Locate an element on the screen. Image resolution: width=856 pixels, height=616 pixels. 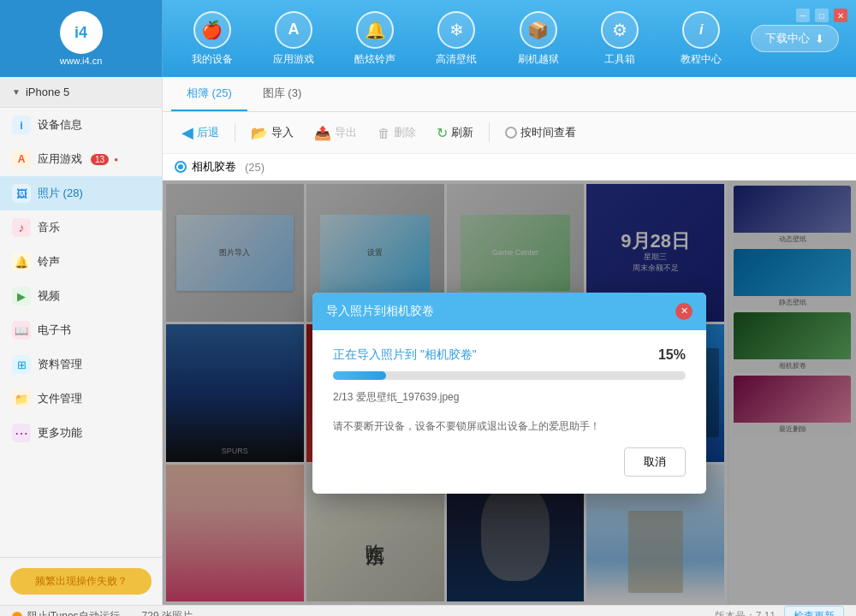
camera-roll-radio-inner is located at coordinates (181, 167).